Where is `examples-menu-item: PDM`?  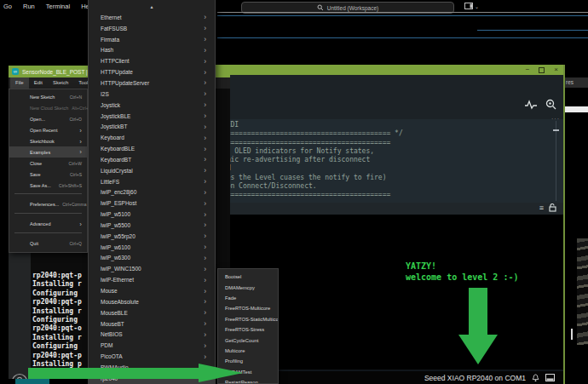
examples-menu-item: PDM is located at coordinates (152, 346).